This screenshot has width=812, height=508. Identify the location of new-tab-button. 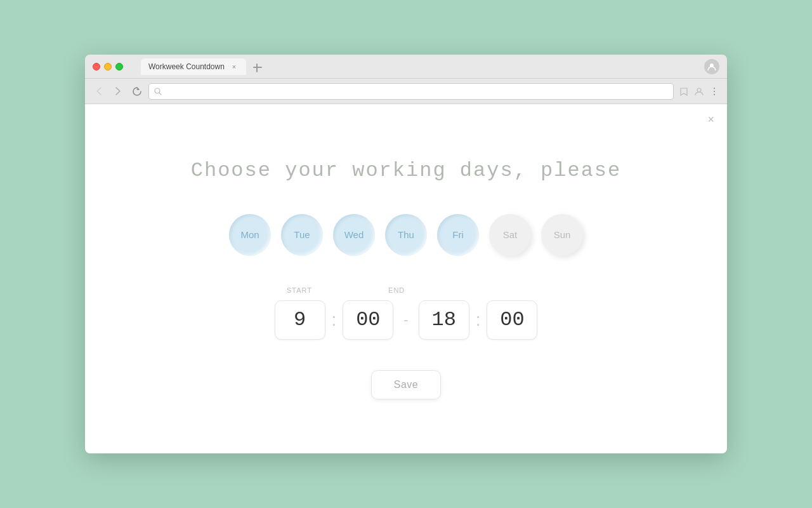
(258, 68).